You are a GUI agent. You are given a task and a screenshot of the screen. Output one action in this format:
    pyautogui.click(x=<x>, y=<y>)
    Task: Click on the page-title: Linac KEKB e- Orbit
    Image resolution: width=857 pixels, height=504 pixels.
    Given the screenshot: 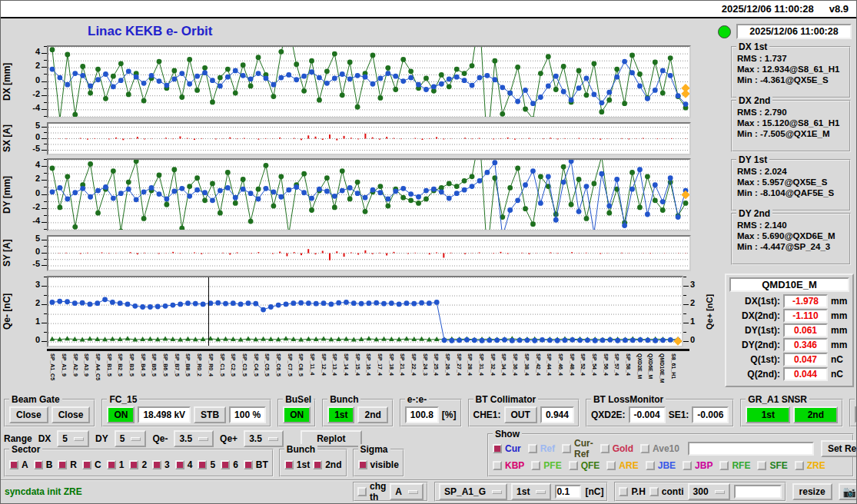 What is the action you would take?
    pyautogui.click(x=150, y=32)
    